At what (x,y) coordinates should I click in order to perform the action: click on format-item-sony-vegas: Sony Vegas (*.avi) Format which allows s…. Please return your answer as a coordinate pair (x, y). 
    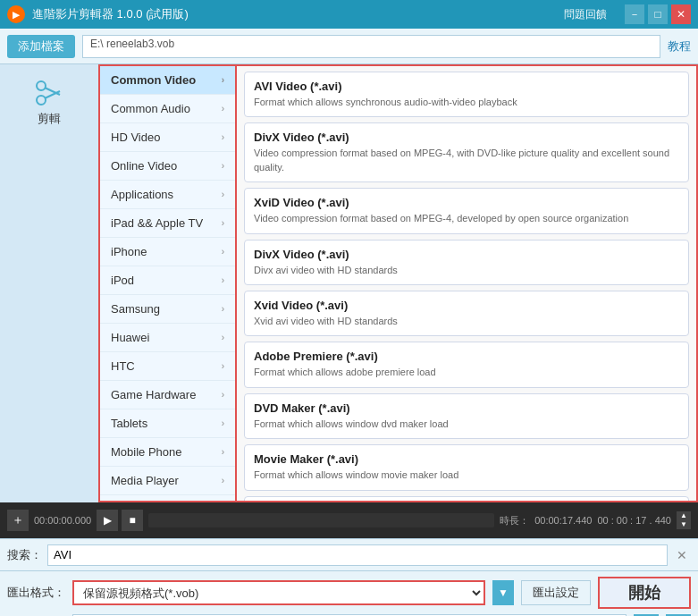
    Looking at the image, I should click on (467, 499).